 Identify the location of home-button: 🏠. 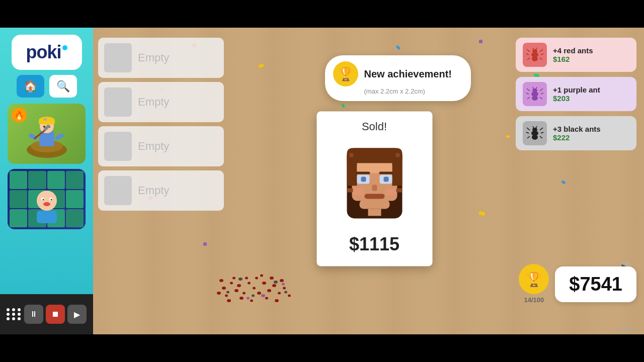
(30, 86).